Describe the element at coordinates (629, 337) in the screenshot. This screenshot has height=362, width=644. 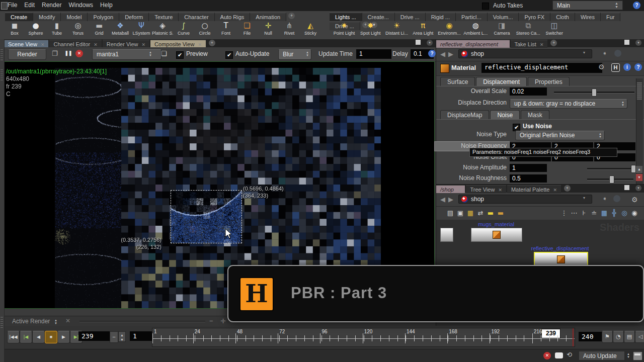
I see `dopesheet-button: ▤` at that location.